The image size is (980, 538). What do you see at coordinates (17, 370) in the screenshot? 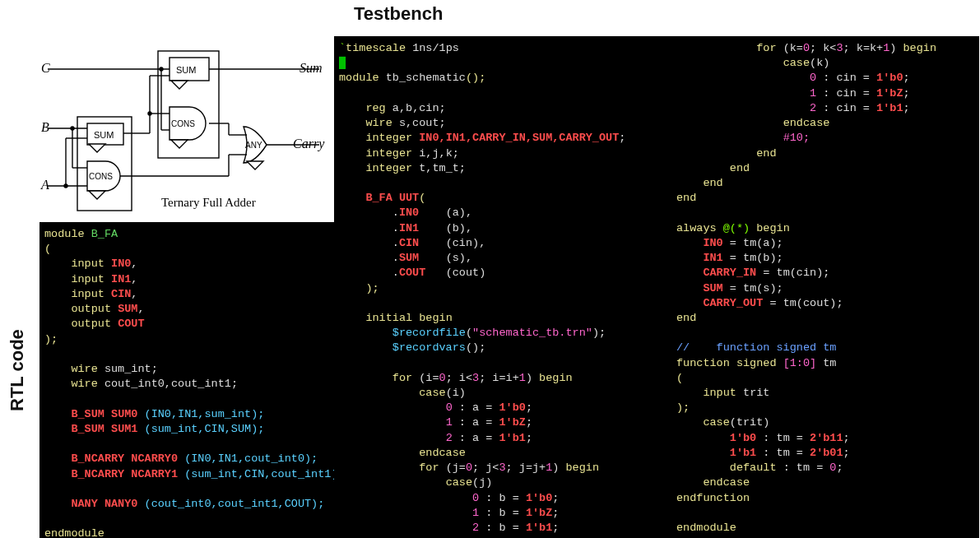
I see `rtl-heading: RTL code` at bounding box center [17, 370].